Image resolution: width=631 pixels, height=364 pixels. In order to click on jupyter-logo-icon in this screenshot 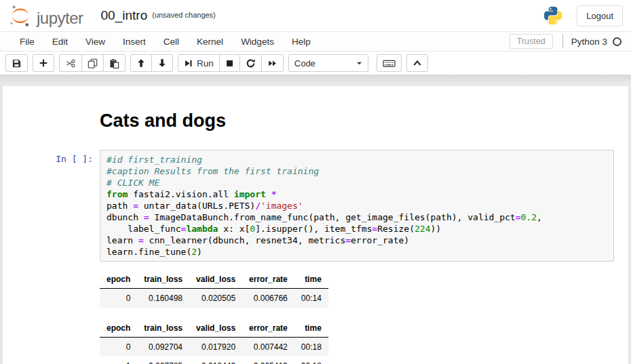, I will do `click(20, 16)`.